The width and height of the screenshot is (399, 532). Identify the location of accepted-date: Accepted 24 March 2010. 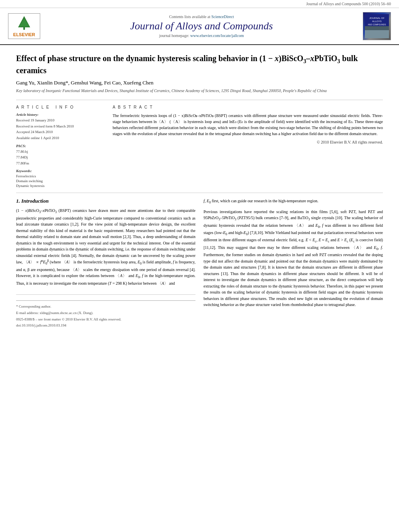
(60, 132).